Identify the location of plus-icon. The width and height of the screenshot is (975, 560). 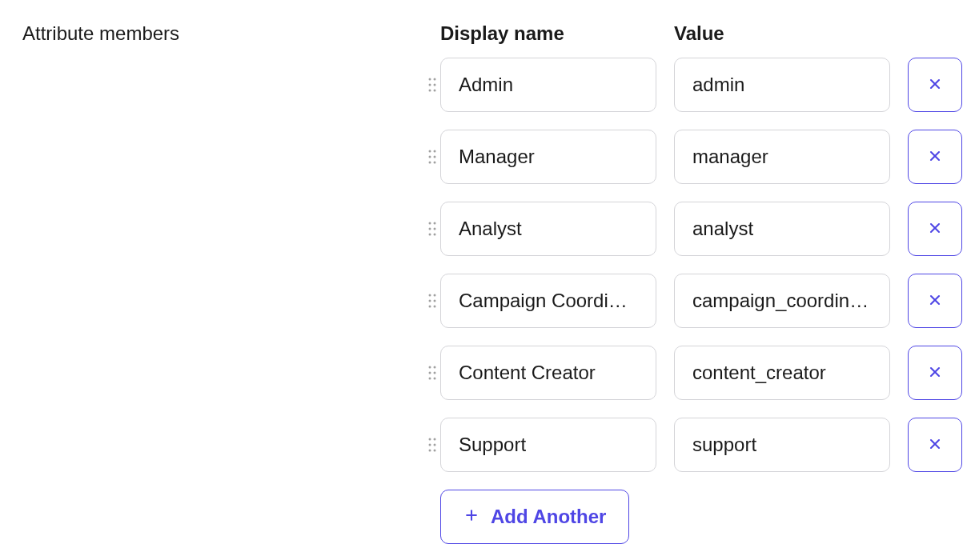
(471, 517).